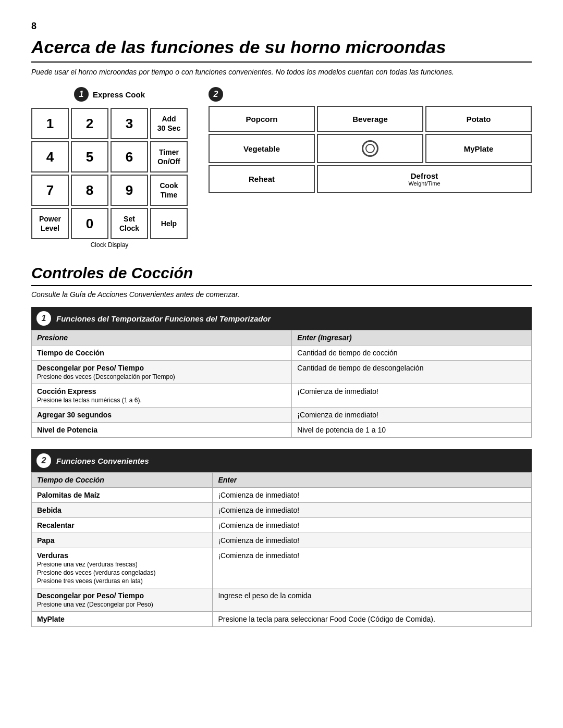 The width and height of the screenshot is (563, 728). What do you see at coordinates (412, 353) in the screenshot?
I see `table1-row1-value: Cantidad de tiempo de cocción` at bounding box center [412, 353].